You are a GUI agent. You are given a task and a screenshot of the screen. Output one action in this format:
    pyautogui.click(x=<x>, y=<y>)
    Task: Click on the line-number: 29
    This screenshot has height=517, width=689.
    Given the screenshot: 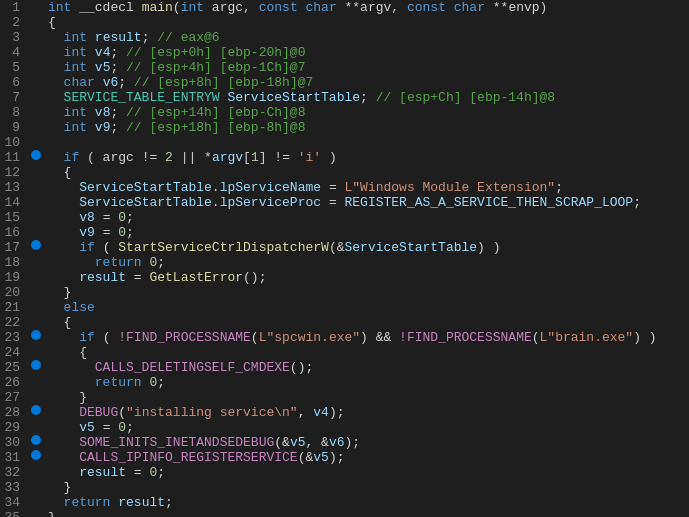 What is the action you would take?
    pyautogui.click(x=14, y=428)
    